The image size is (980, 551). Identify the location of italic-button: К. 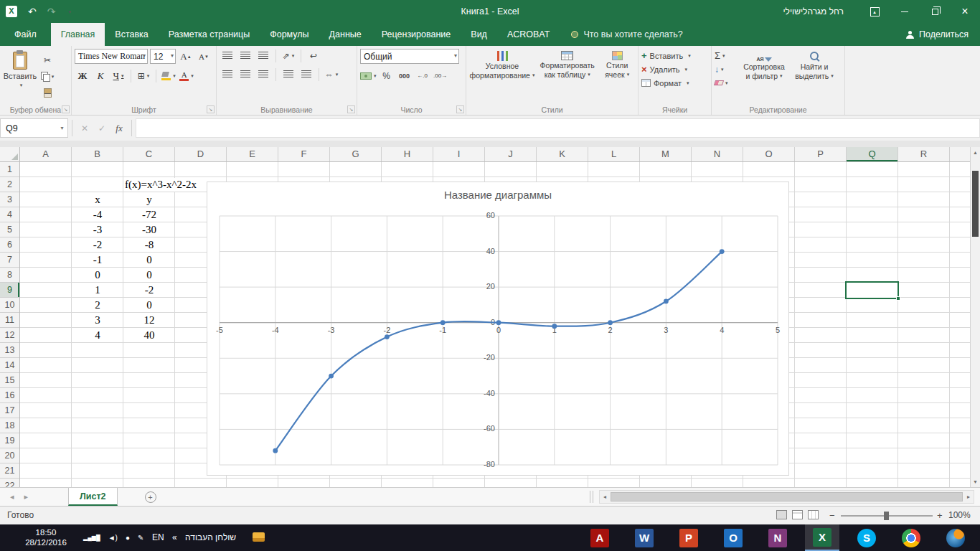
(100, 76).